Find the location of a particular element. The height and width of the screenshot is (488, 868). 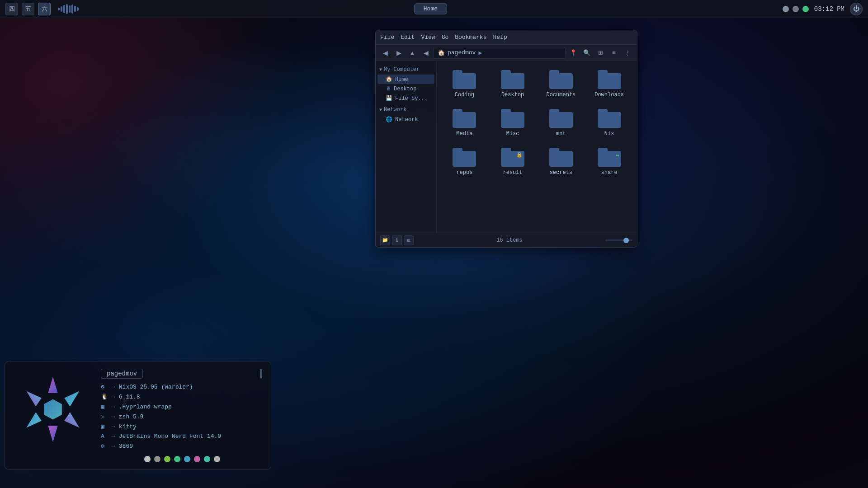

tool-search: 🔍 is located at coordinates (587, 53).